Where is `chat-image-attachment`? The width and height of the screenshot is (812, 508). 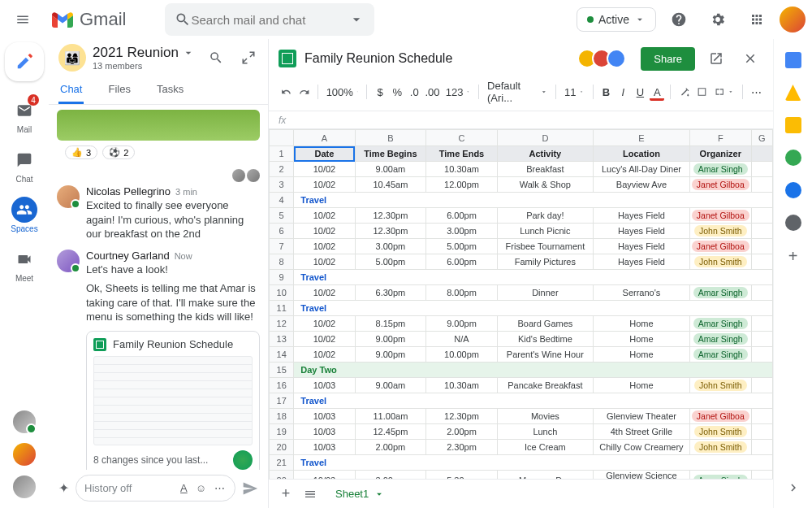
chat-image-attachment is located at coordinates (158, 125).